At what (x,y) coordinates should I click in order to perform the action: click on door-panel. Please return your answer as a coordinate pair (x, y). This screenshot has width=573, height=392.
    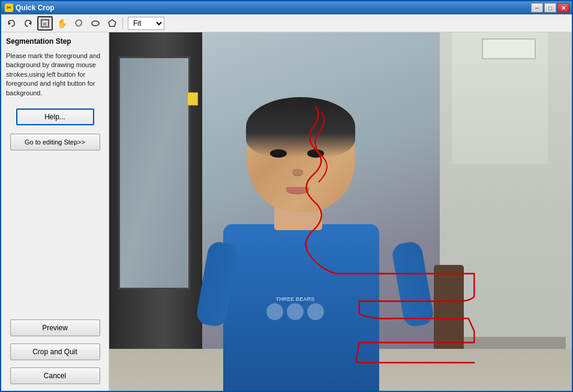
    Looking at the image, I should click on (154, 173).